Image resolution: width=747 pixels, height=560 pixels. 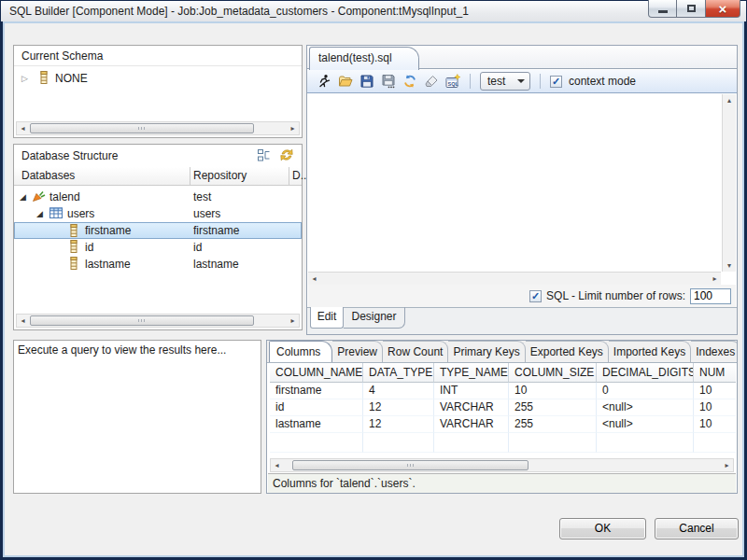 What do you see at coordinates (536, 297) in the screenshot?
I see `sql-limit-checkbox: ✓` at bounding box center [536, 297].